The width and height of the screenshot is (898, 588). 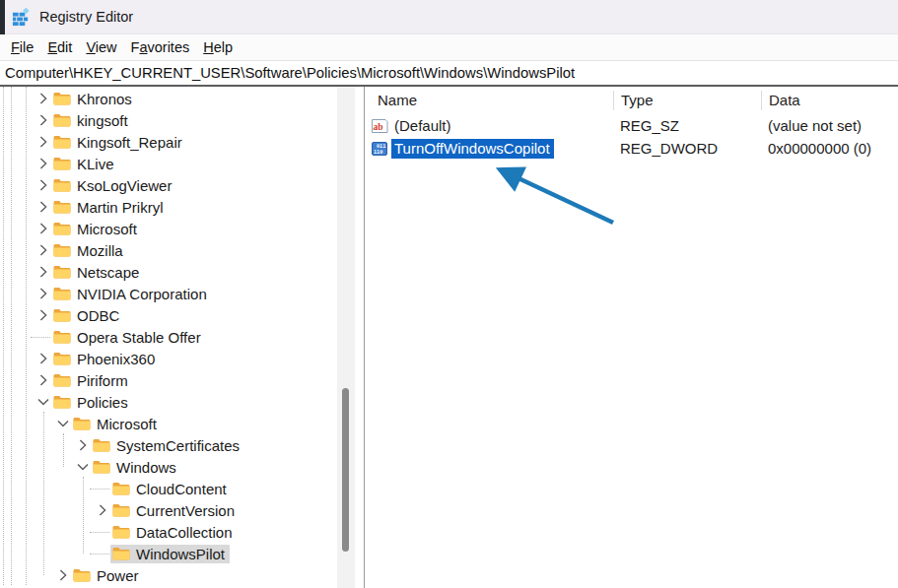 I want to click on tree-item-power: Power, so click(x=181, y=575).